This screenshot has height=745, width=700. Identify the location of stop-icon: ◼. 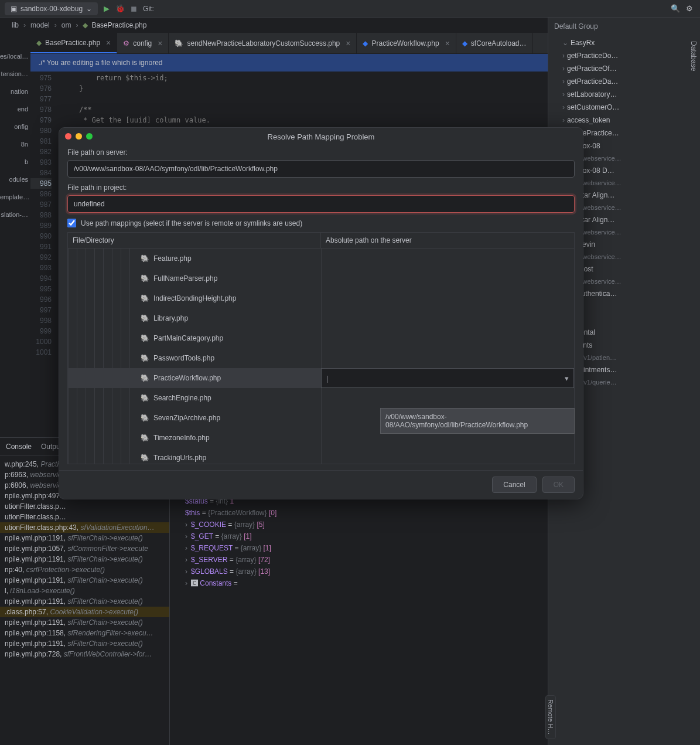
(134, 8).